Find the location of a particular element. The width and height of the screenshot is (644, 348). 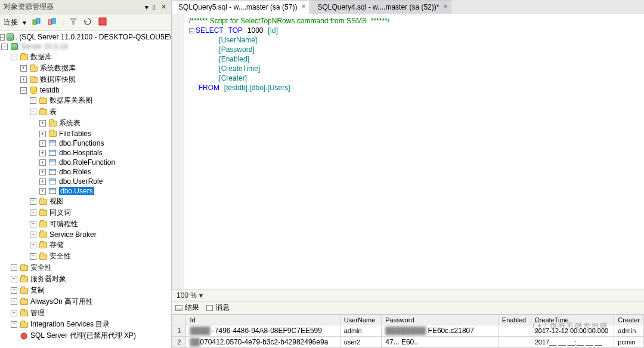

cell-username: user2 is located at coordinates (360, 343).